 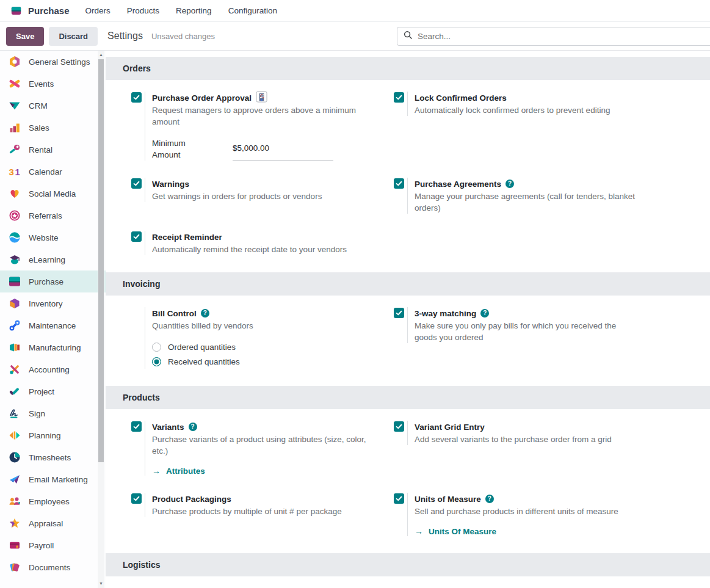 I want to click on sidebar-item-social-media: Social Media, so click(x=53, y=194).